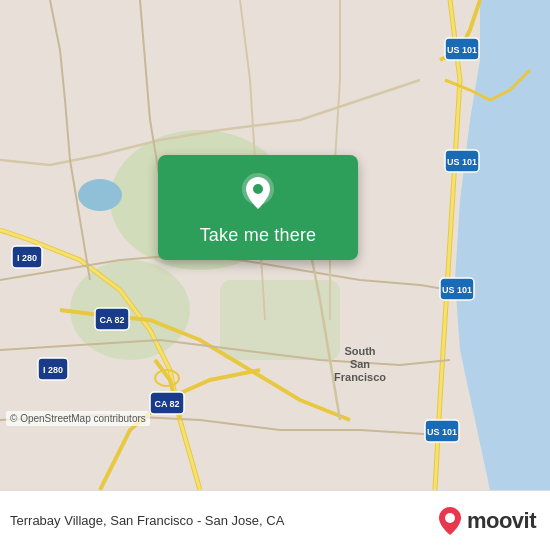 This screenshot has width=550, height=550. Describe the element at coordinates (450, 521) in the screenshot. I see `moovit-pin-icon` at that location.